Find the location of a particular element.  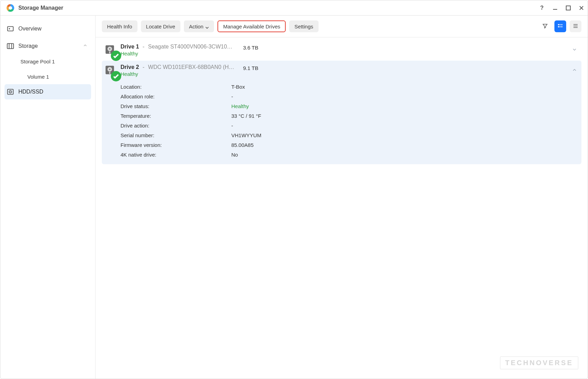

drive-capacity: 9.1 TB is located at coordinates (251, 68).